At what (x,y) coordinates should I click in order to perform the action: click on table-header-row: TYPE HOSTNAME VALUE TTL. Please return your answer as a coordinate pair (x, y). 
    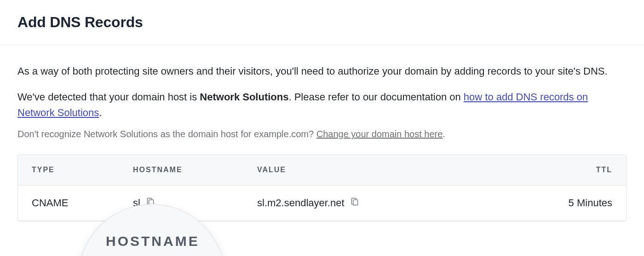
    Looking at the image, I should click on (322, 170).